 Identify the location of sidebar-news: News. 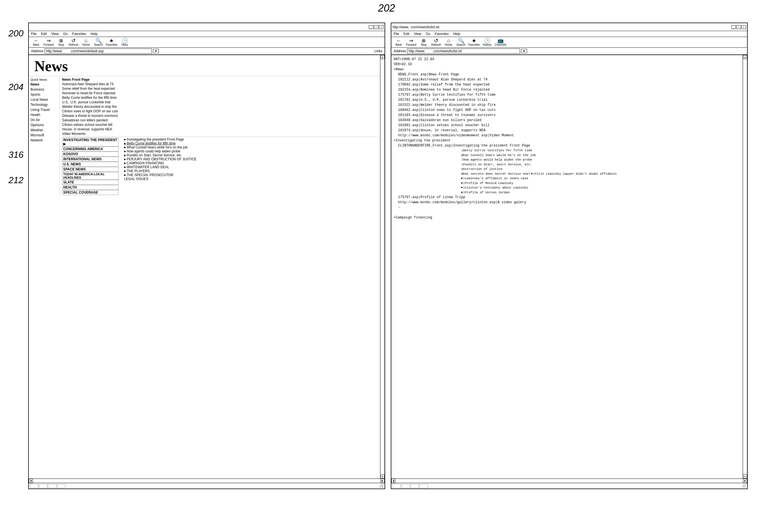
(44, 84).